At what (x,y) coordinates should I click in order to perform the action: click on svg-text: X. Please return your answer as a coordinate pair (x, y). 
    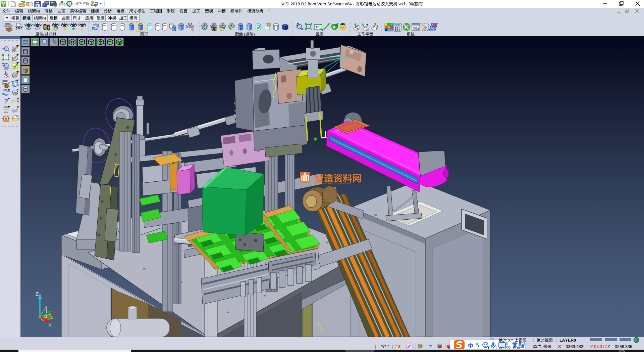
    Looking at the image, I should click on (50, 324).